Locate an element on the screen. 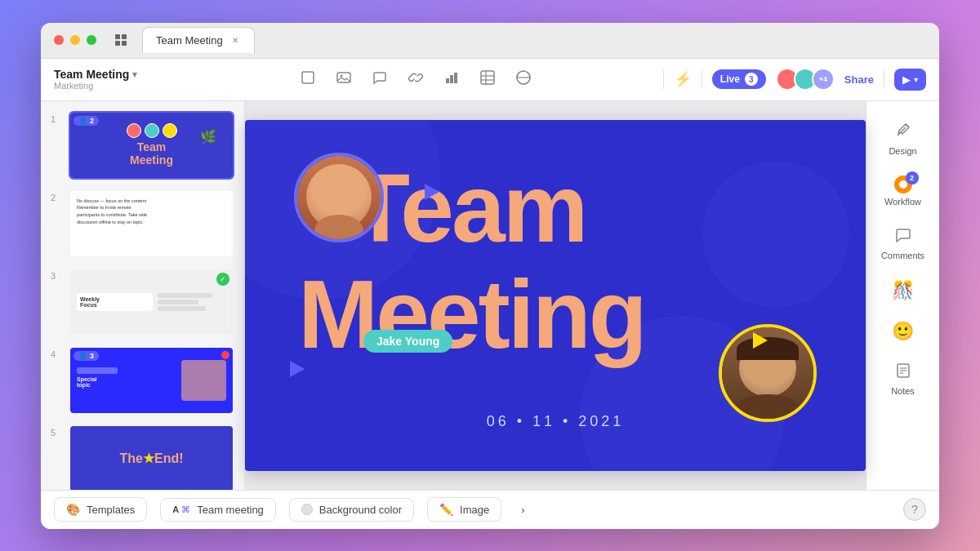  slide-item-4: 4 👤 3 Specialtopic is located at coordinates (142, 380).